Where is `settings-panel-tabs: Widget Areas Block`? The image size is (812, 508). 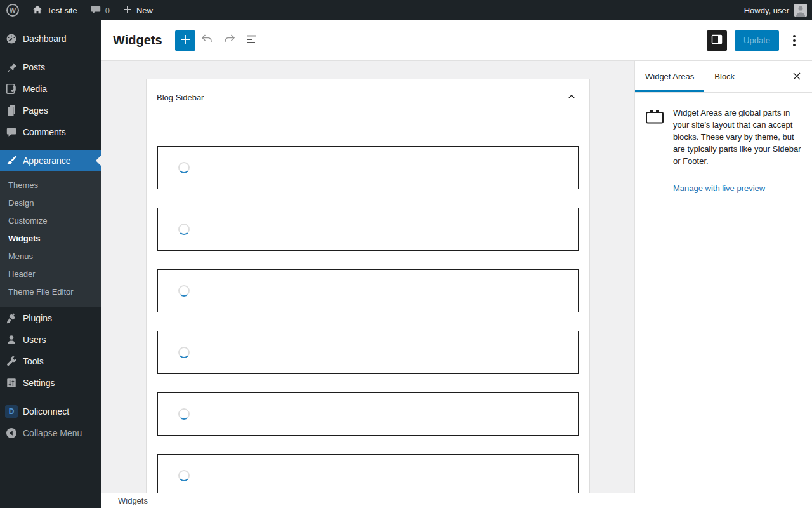
settings-panel-tabs: Widget Areas Block is located at coordinates (723, 77).